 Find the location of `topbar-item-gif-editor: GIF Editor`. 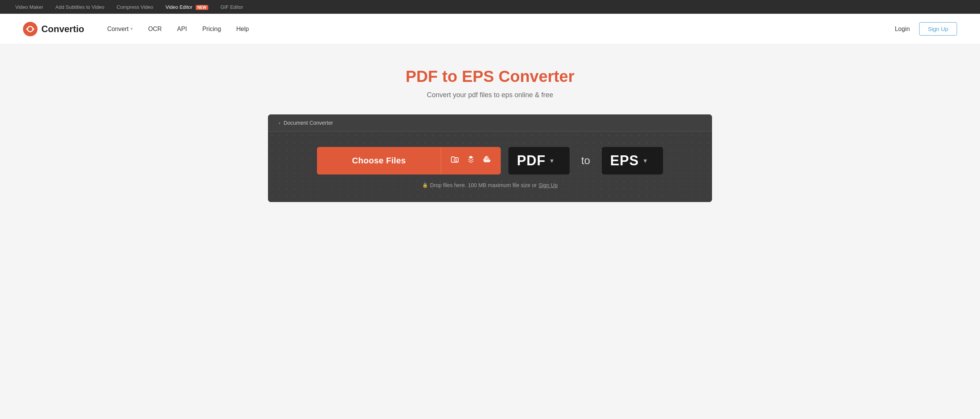

topbar-item-gif-editor: GIF Editor is located at coordinates (232, 7).